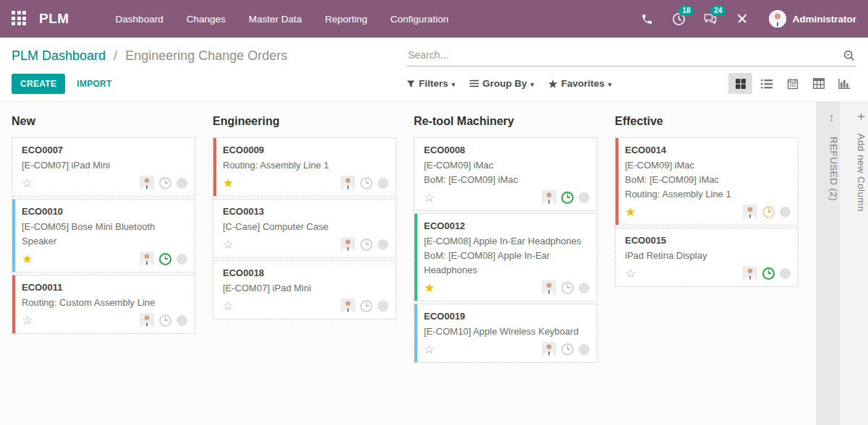 This screenshot has height=425, width=868. Describe the element at coordinates (506, 332) in the screenshot. I see `card-description-line: [E-COM10] Apple Wireless Keyboard` at that location.